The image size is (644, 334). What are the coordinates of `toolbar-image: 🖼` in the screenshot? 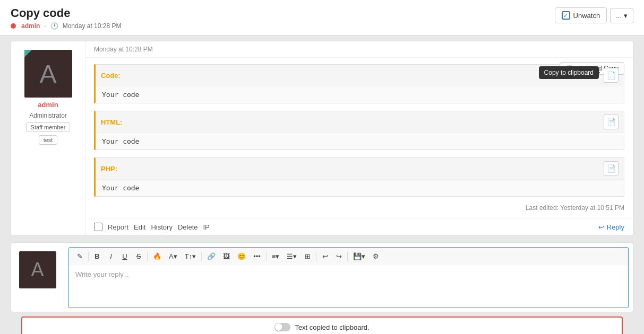 It's located at (226, 257).